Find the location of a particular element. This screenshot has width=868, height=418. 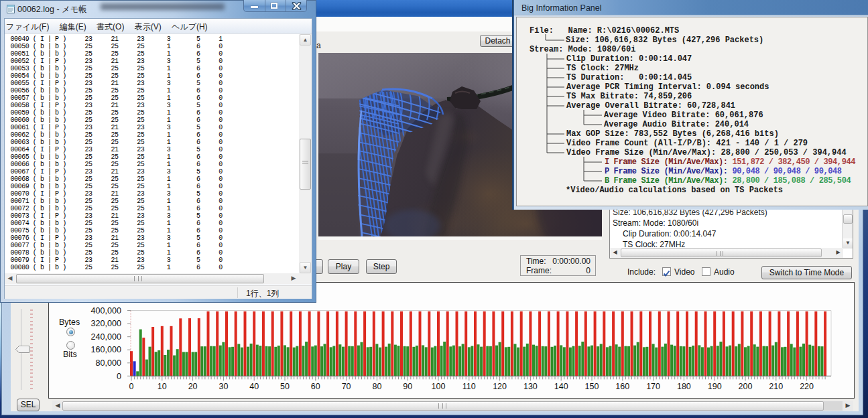

svg-text: 240,000 is located at coordinates (106, 337).